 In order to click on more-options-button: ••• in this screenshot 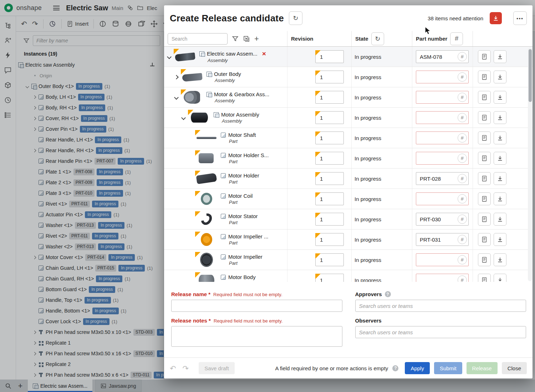, I will do `click(520, 18)`.